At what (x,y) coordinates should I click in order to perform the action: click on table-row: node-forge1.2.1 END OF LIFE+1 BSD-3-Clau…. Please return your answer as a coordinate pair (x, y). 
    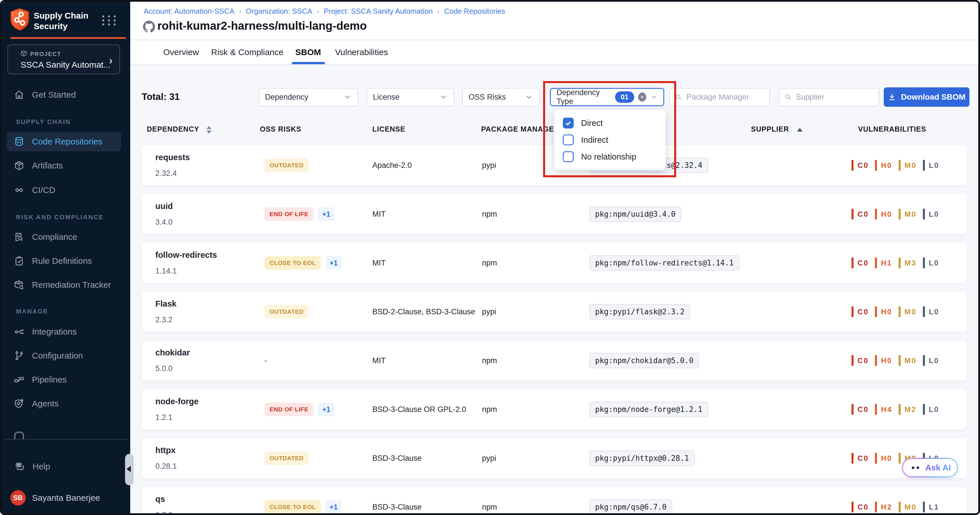
    Looking at the image, I should click on (554, 409).